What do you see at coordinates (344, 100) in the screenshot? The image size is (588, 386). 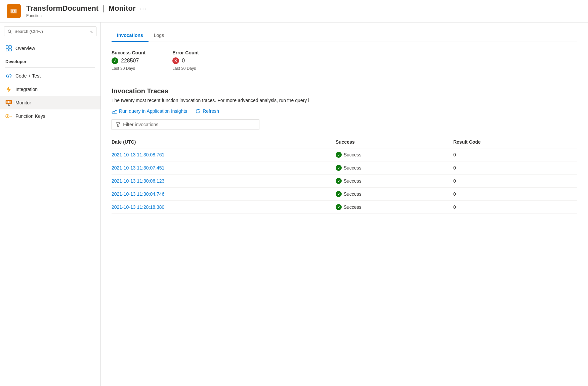 I see `invocation-traces-desc: The twenty most recent function invocati…` at bounding box center [344, 100].